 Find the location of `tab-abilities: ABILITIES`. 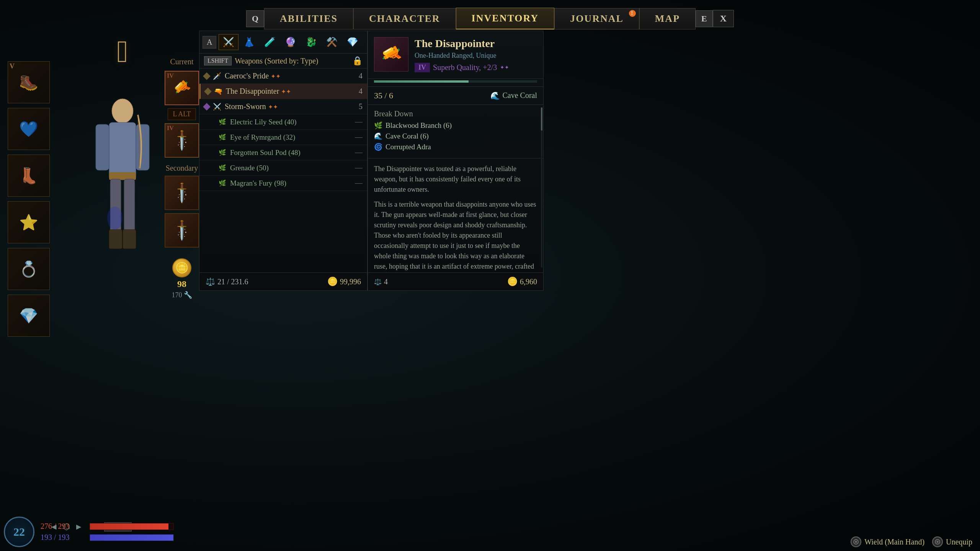

tab-abilities: ABILITIES is located at coordinates (309, 19).